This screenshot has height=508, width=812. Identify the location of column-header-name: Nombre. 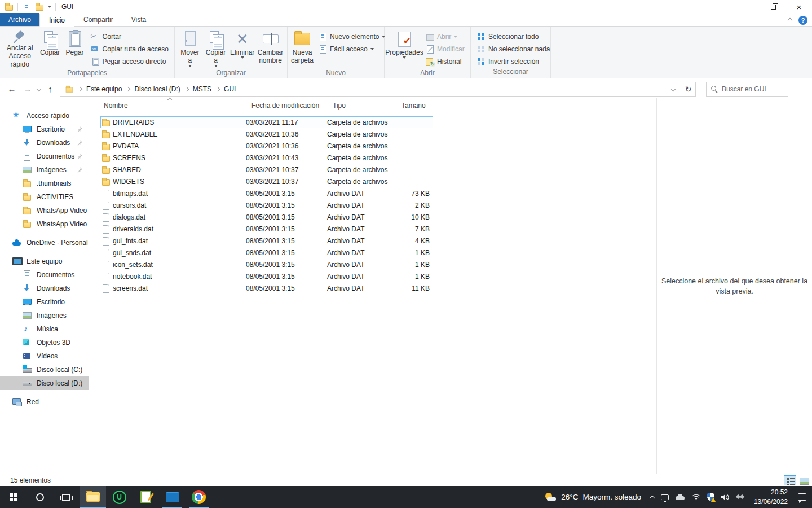
(174, 105).